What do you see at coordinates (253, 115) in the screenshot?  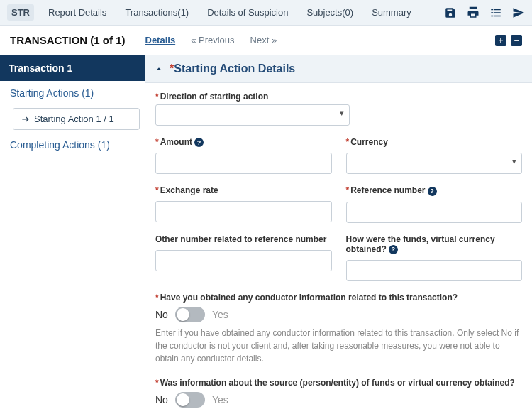 I see `direction-select` at bounding box center [253, 115].